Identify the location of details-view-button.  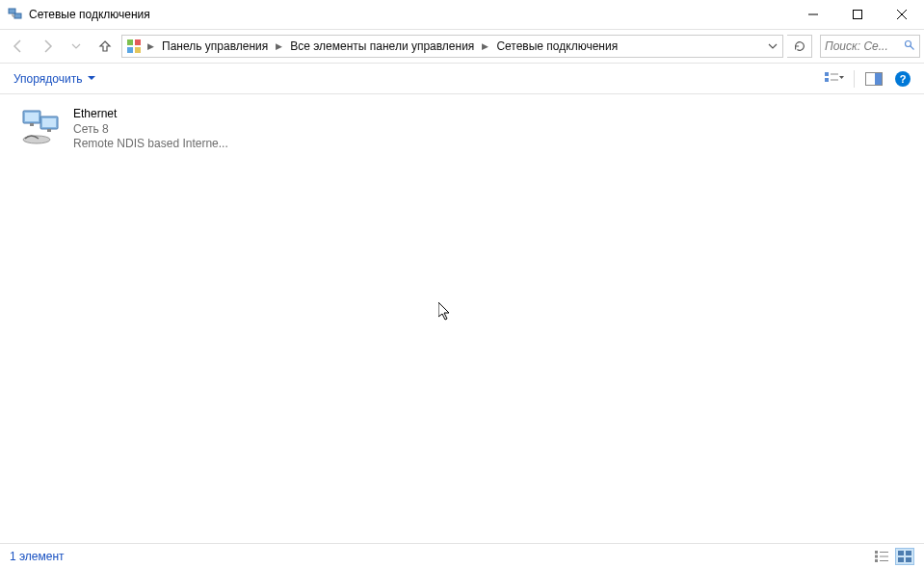
(882, 556).